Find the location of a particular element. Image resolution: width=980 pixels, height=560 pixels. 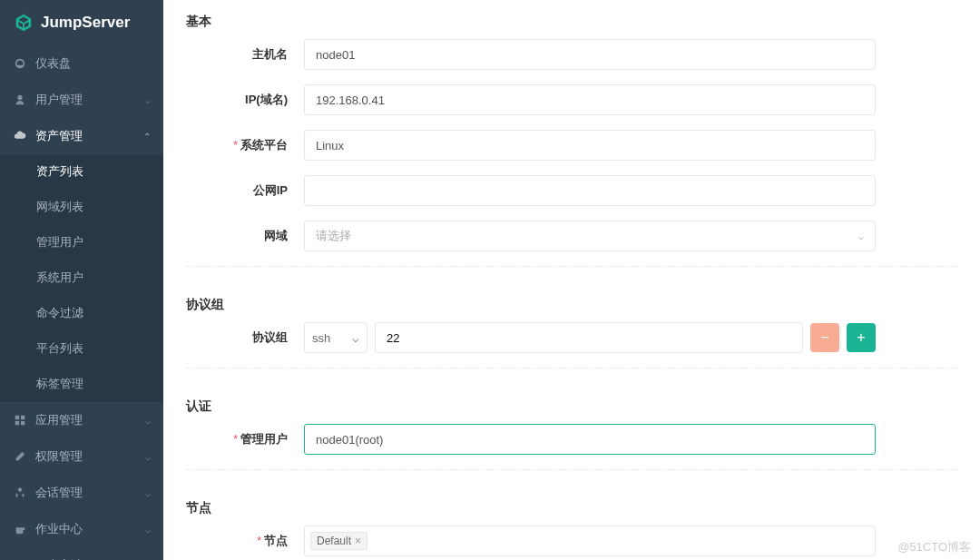

label-admin-user: *管理用户 is located at coordinates (245, 439).